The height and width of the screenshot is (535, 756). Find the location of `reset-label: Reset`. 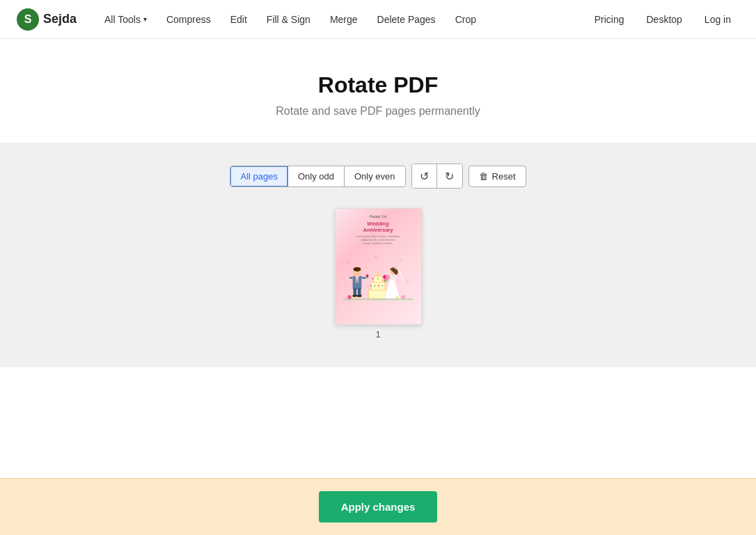

reset-label: Reset is located at coordinates (504, 177).